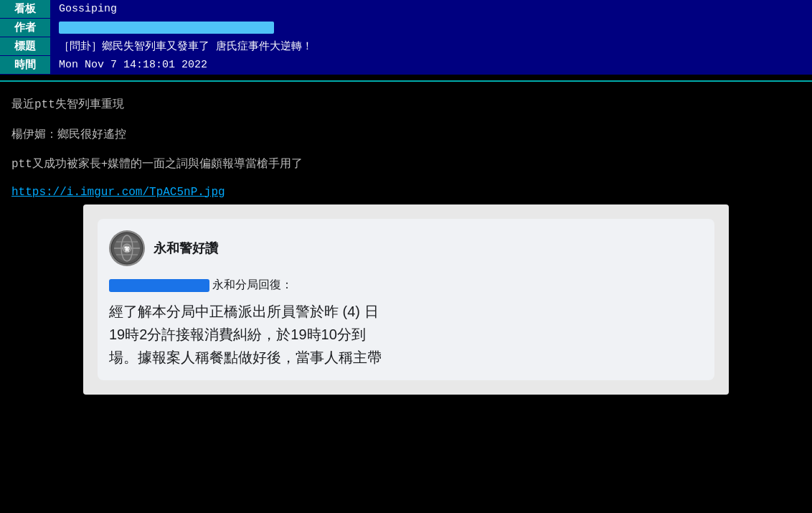  I want to click on content-line-1: 最近ptt失智列車重現, so click(406, 105).